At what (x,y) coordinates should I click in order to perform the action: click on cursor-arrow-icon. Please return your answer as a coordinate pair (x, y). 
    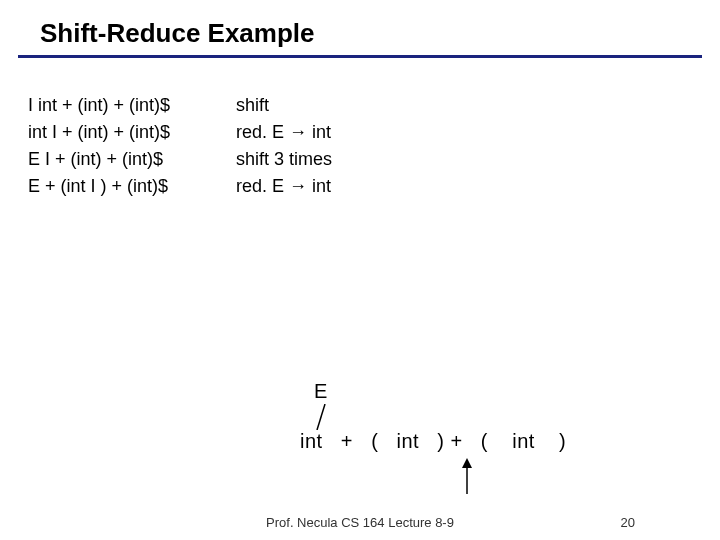
    Looking at the image, I should click on (467, 476).